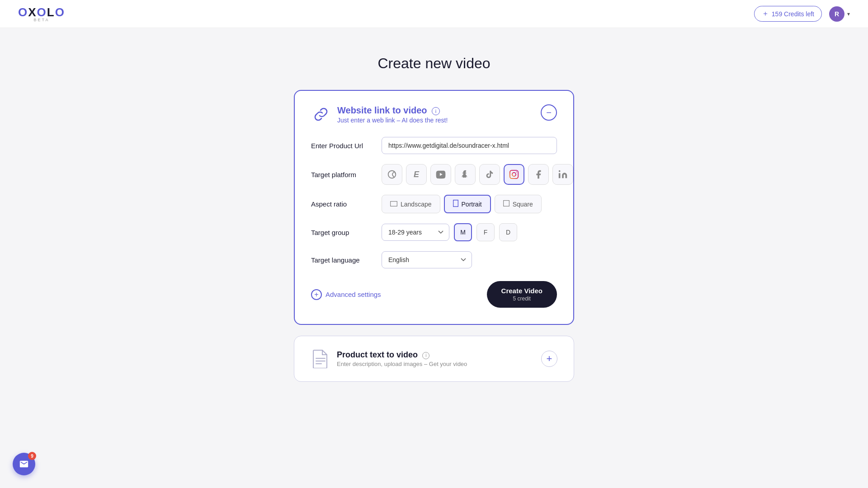 The image size is (868, 488). I want to click on platform-youtube, so click(441, 174).